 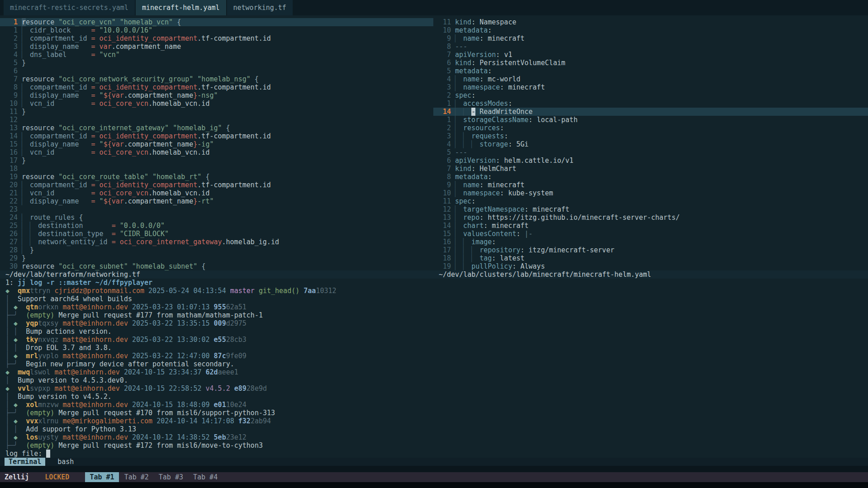 I want to click on jj-log-line: │ Support aarch64 wheel builds, so click(x=434, y=299).